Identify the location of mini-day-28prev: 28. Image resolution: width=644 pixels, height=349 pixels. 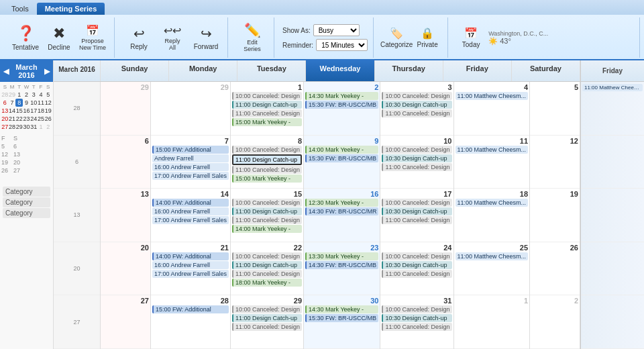
(5, 95).